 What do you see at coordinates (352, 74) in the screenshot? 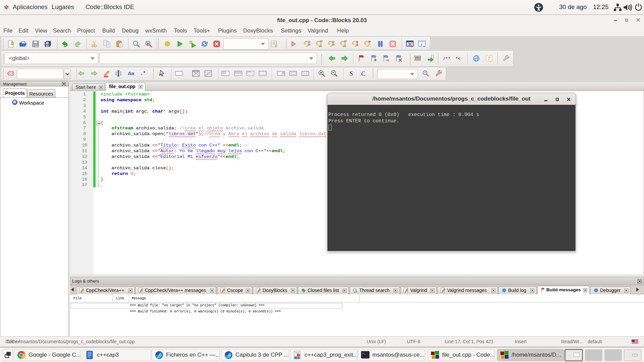
I see `svg-text: S` at bounding box center [352, 74].